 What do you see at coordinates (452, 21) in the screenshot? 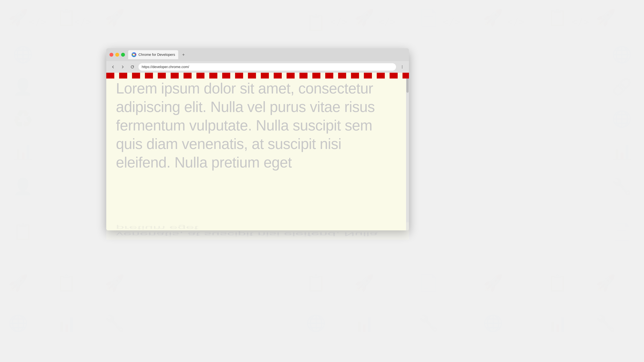
I see `bg-html-5: </>` at bounding box center [452, 21].